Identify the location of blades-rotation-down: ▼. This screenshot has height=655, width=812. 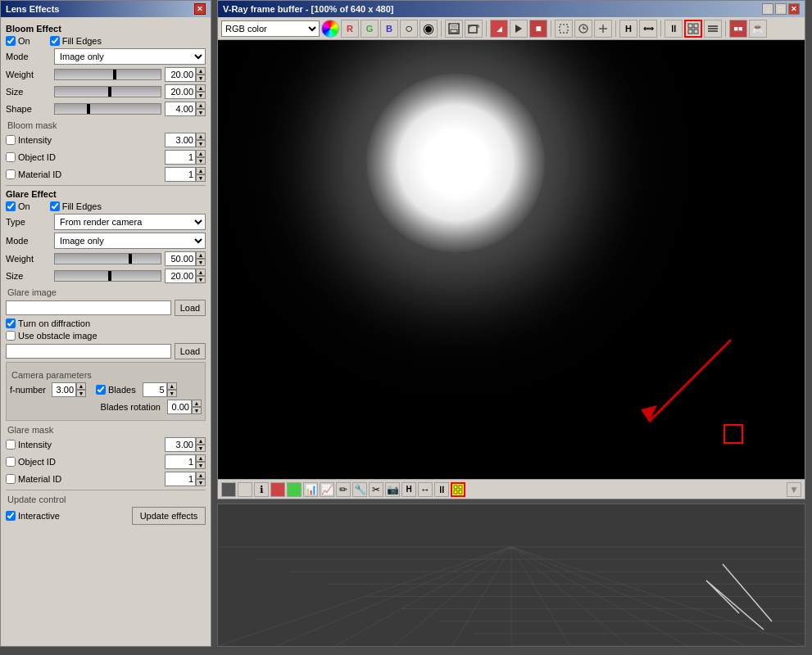
(197, 411).